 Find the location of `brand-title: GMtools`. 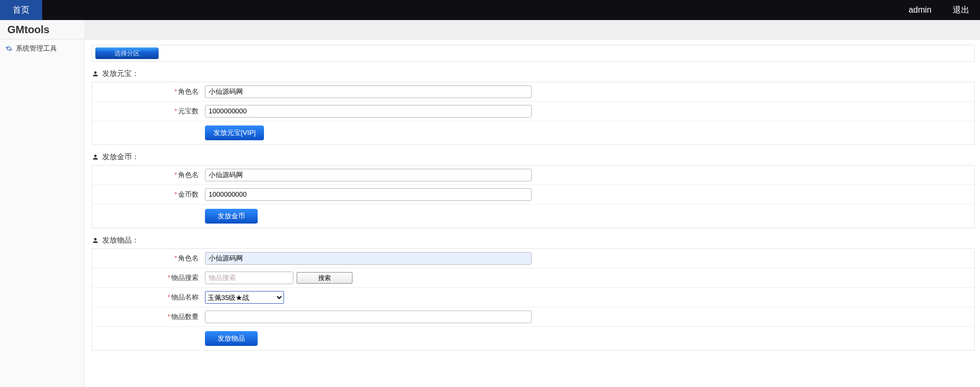

brand-title: GMtools is located at coordinates (42, 30).